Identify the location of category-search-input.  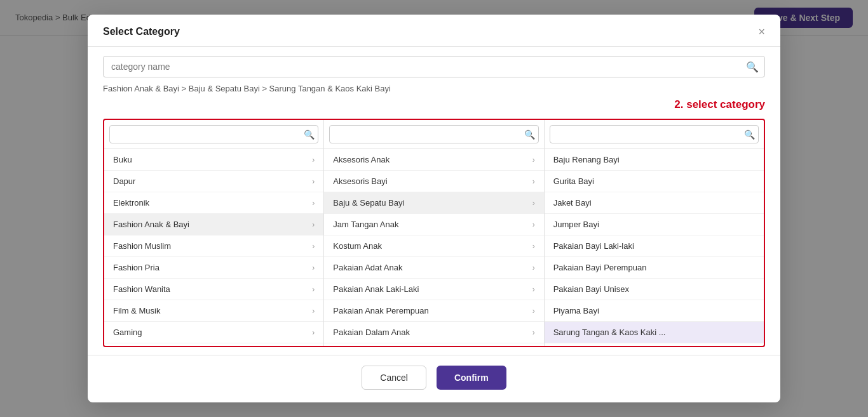
(434, 67).